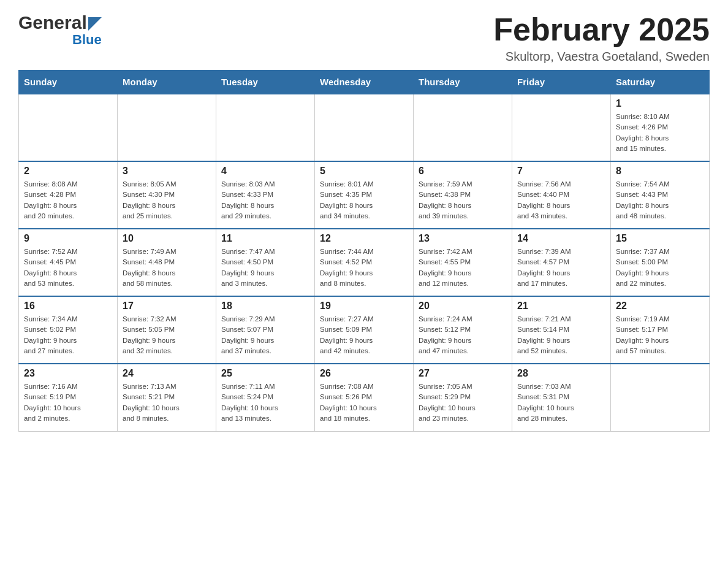 Image resolution: width=728 pixels, height=563 pixels. I want to click on logo-blue-text: Blue, so click(87, 40).